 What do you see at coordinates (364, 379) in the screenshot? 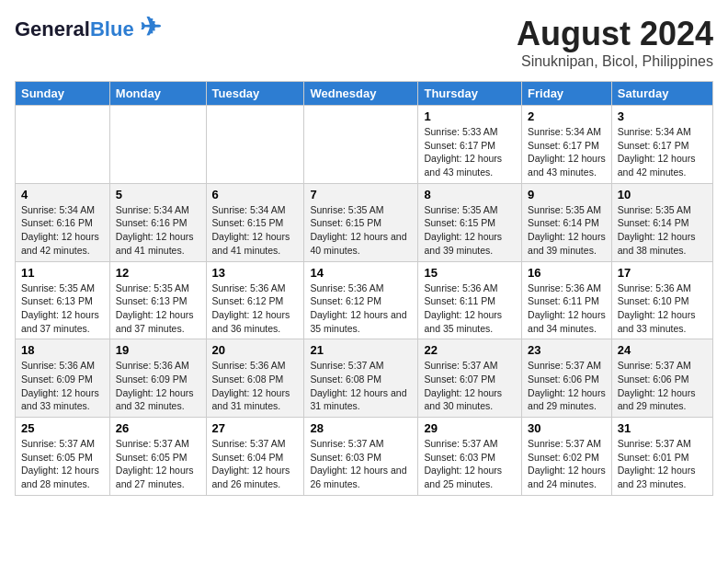
I see `week-row-4: 18Sunrise: 5:36 AM Sunset: 6:09 PM Dayli…` at bounding box center [364, 379].